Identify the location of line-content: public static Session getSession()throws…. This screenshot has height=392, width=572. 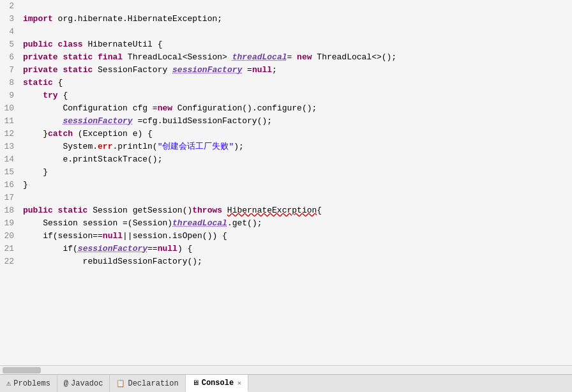
(296, 211).